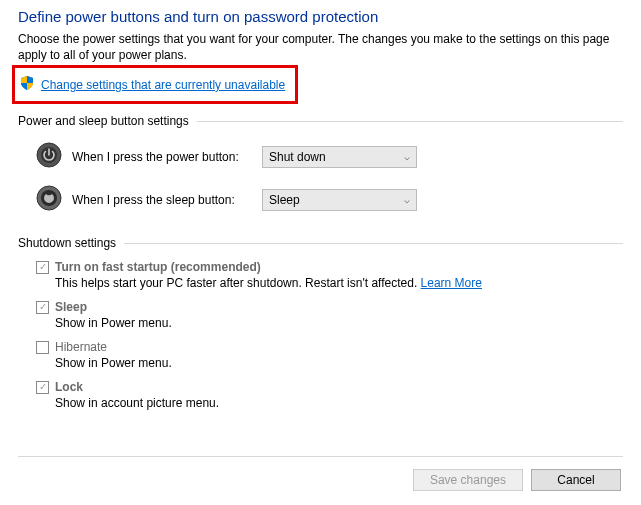 This screenshot has height=505, width=641. I want to click on shutdown-item: LockShow in account picture menu., so click(330, 395).